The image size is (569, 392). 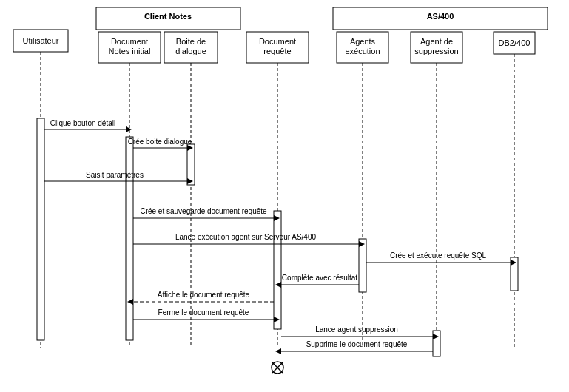 What do you see at coordinates (437, 51) in the screenshot?
I see `svg-text: suppression` at bounding box center [437, 51].